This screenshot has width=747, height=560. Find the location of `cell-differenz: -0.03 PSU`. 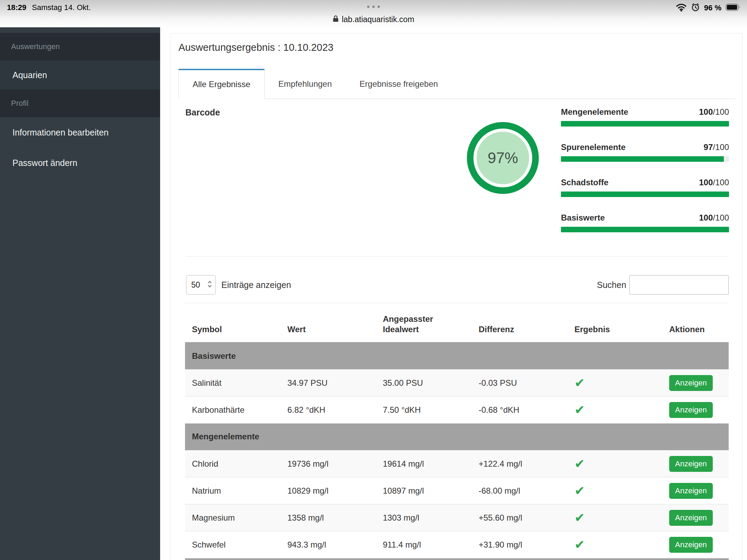

cell-differenz: -0.03 PSU is located at coordinates (519, 383).